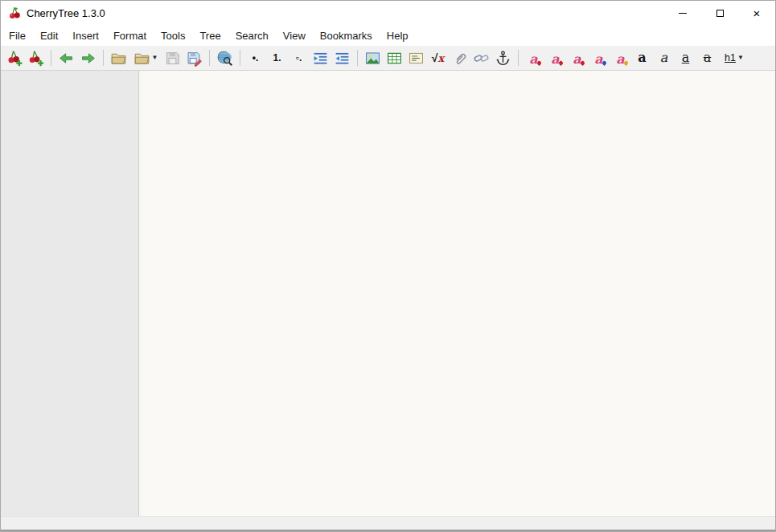 Image resolution: width=776 pixels, height=532 pixels. What do you see at coordinates (172, 58) in the screenshot?
I see `save-floppy-icon` at bounding box center [172, 58].